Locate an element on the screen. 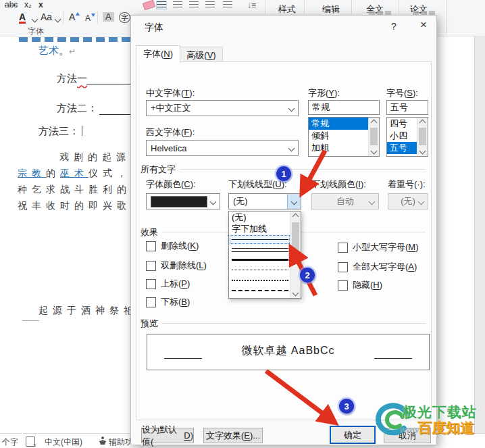  underline-option-thick is located at coordinates (259, 259).